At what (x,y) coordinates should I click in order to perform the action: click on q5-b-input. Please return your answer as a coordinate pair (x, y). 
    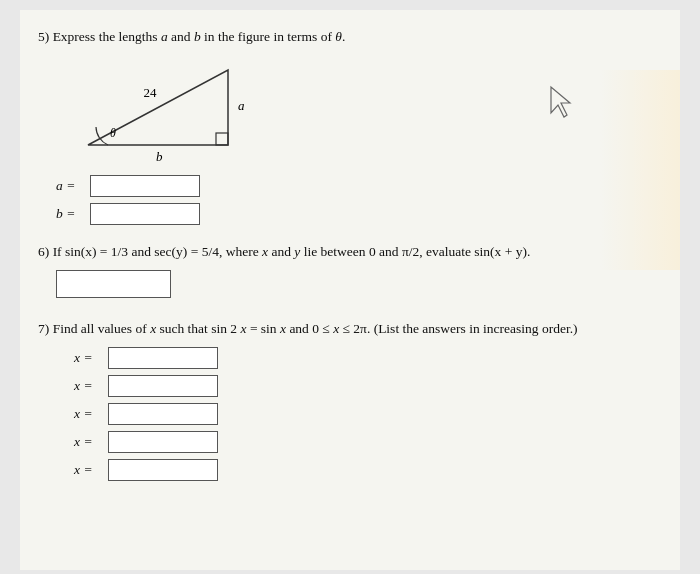
    Looking at the image, I should click on (145, 214).